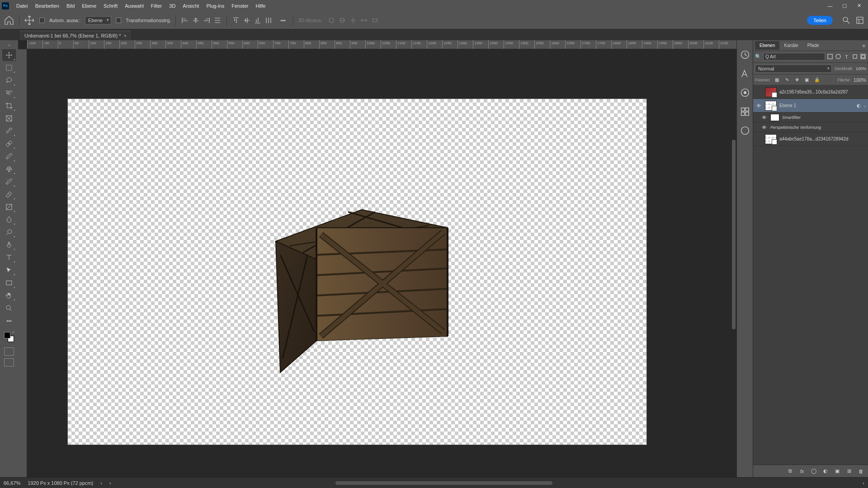 The image size is (868, 488). I want to click on expand-icon: ⌵, so click(865, 106).